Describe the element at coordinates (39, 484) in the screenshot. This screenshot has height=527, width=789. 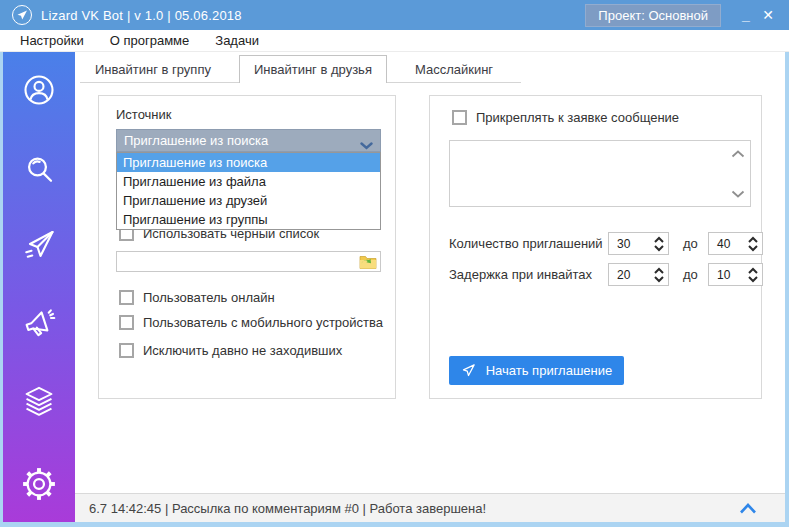
I see `gear-icon` at that location.